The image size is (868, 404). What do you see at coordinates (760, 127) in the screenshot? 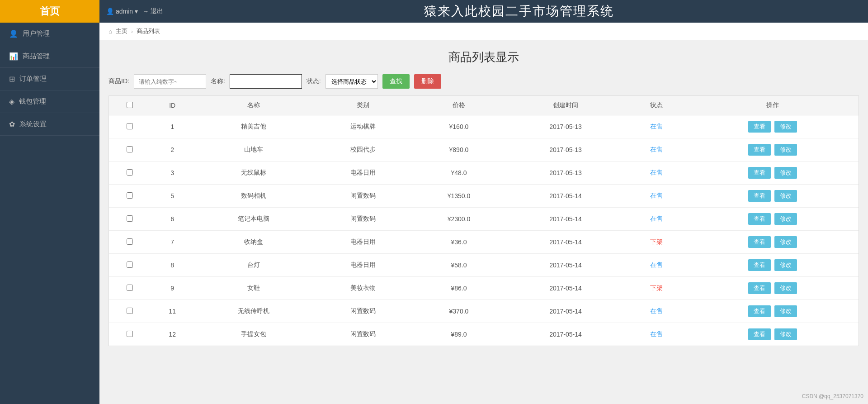
I see `view-button-0: 查看` at bounding box center [760, 127].